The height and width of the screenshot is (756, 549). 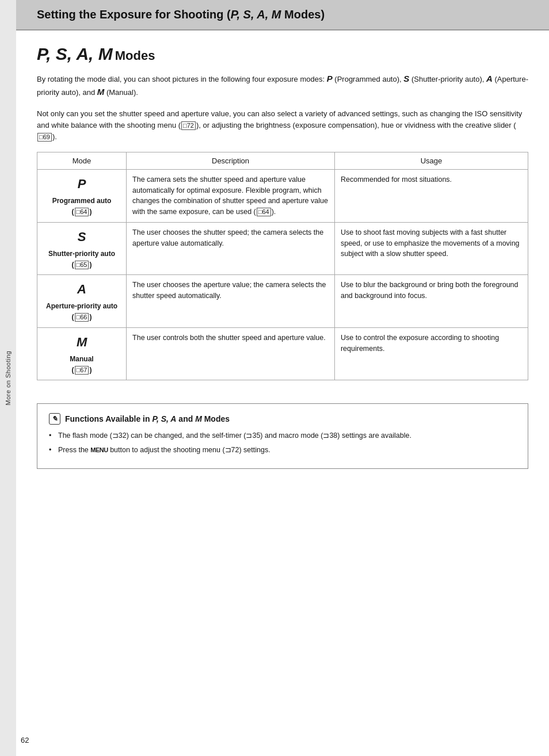 What do you see at coordinates (283, 354) in the screenshot?
I see `table-row: M Manual(□67)The user controls both the …` at bounding box center [283, 354].